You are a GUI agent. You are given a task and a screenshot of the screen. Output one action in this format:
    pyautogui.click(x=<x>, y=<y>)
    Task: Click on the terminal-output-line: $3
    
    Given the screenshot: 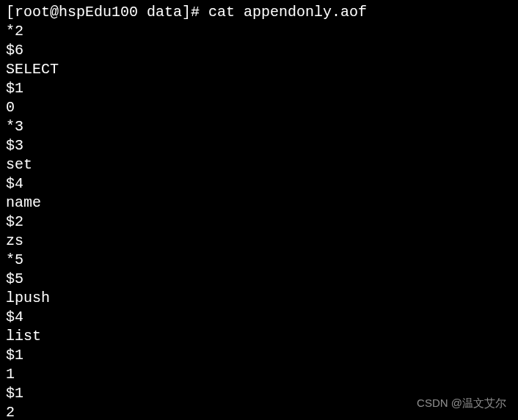 What is the action you would take?
    pyautogui.click(x=259, y=146)
    